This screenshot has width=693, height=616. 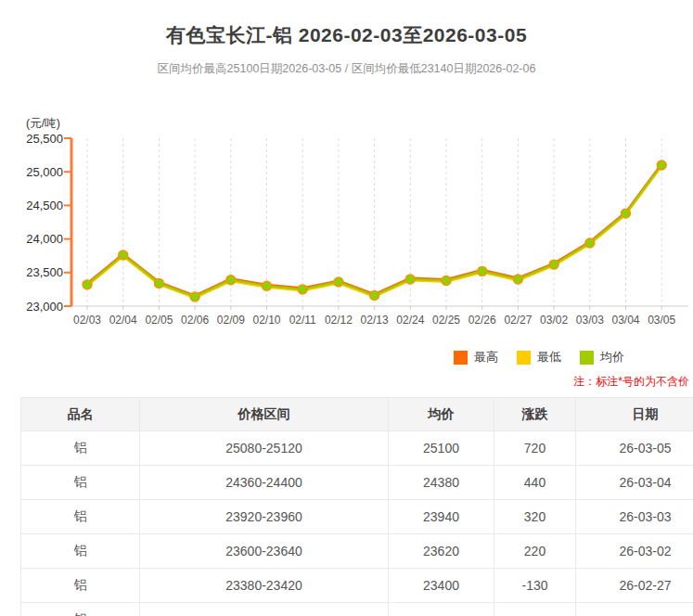 What do you see at coordinates (264, 482) in the screenshot?
I see `table-cell: 24360-24400` at bounding box center [264, 482].